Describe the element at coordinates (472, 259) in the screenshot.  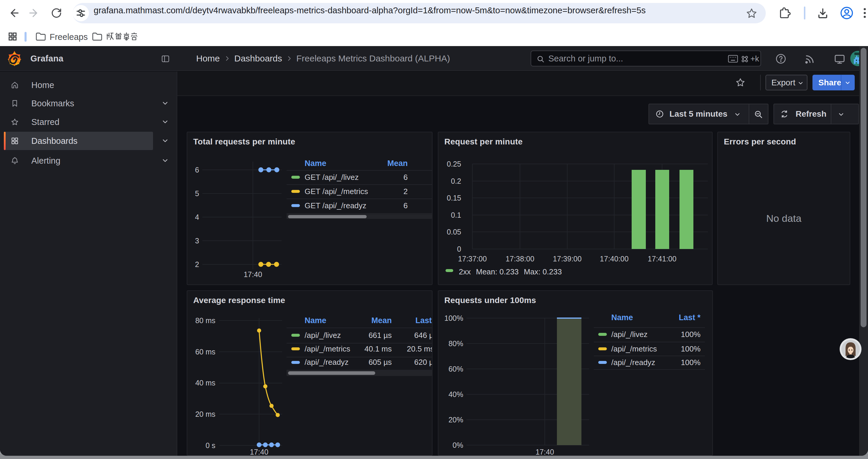
I see `svg-text: 17:37:00` at that location.